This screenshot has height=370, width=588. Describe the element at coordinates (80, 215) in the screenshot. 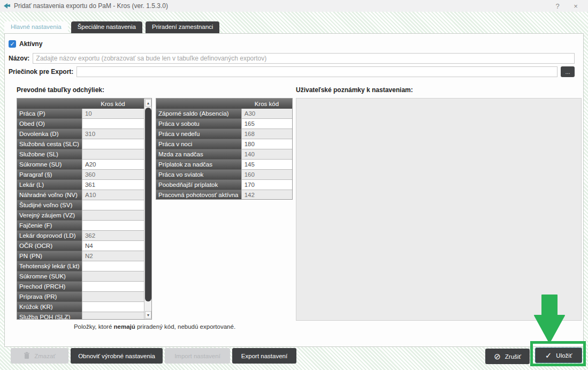

I see `table-row: Verejný záujem (VZ)` at that location.